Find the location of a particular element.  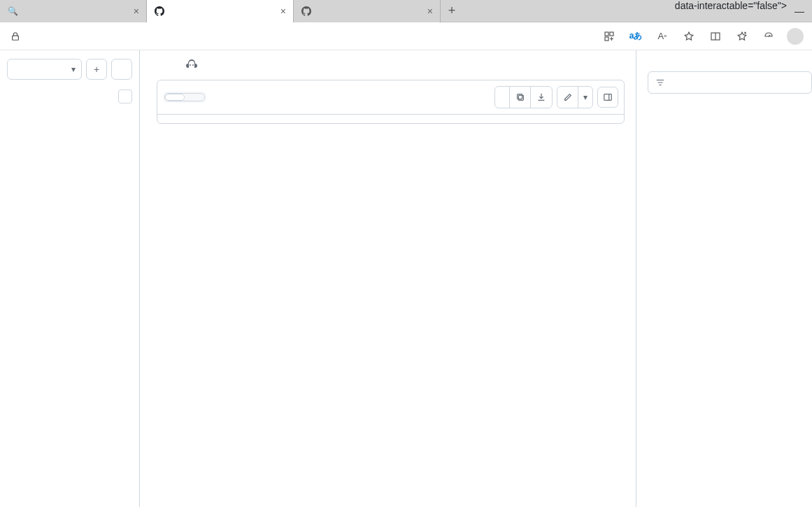

symbols-toggle-button is located at coordinates (608, 97).